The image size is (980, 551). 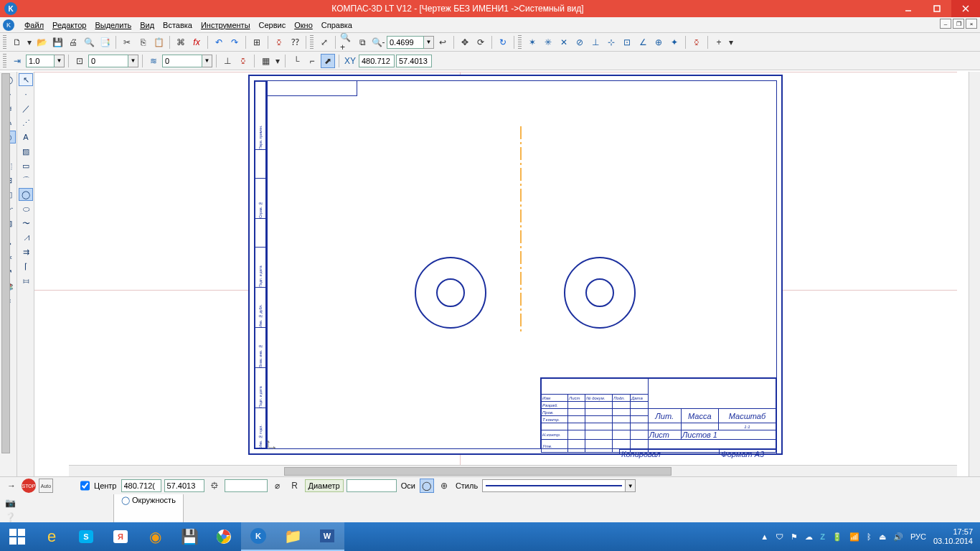 I want to click on properties-button: ⌘, so click(x=181, y=42).